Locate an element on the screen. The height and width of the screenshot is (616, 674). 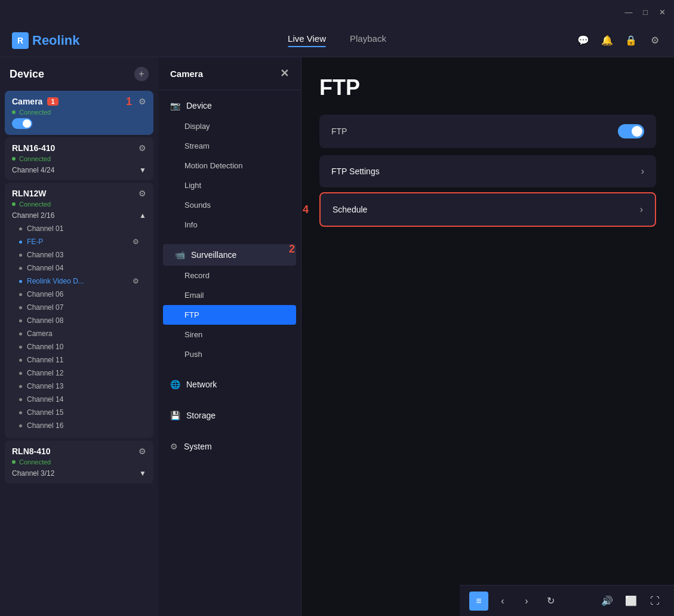
network-section-label: Network is located at coordinates (202, 384).